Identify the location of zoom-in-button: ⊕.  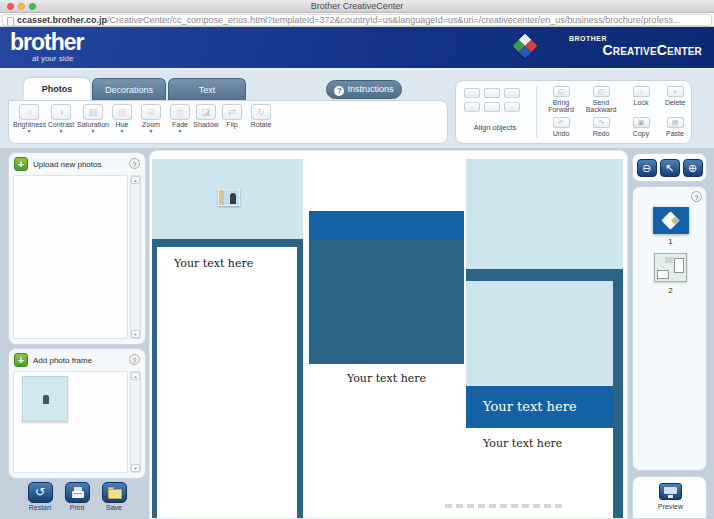
(693, 168).